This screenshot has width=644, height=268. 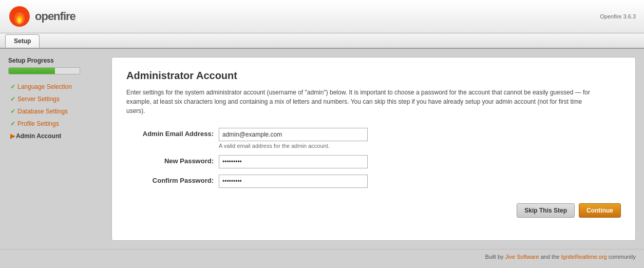 What do you see at coordinates (322, 16) in the screenshot?
I see `header: openfire Openfire 3.6.3` at bounding box center [322, 16].